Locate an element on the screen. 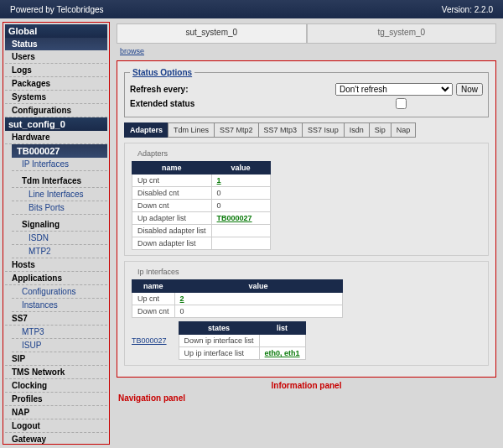  nav-gateway: Gateway is located at coordinates (56, 439).